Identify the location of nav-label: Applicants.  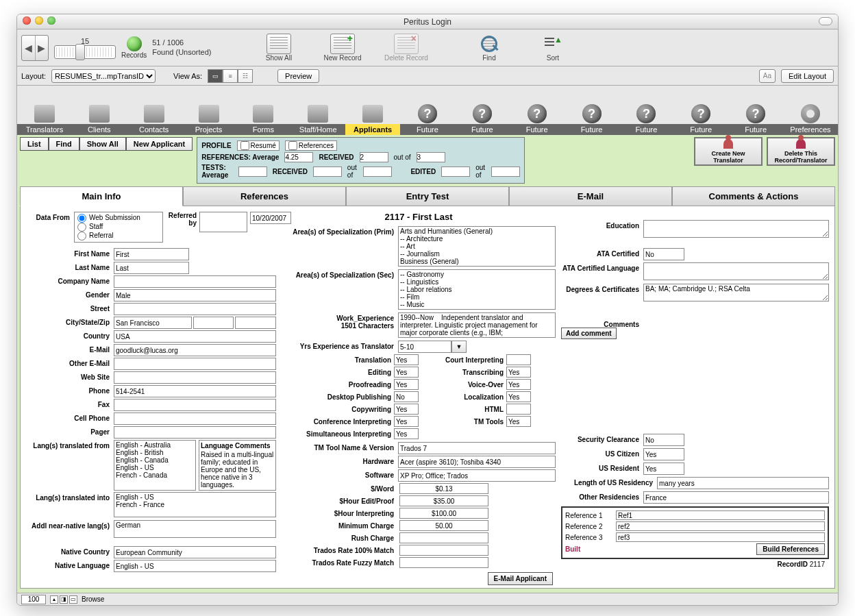
(373, 130).